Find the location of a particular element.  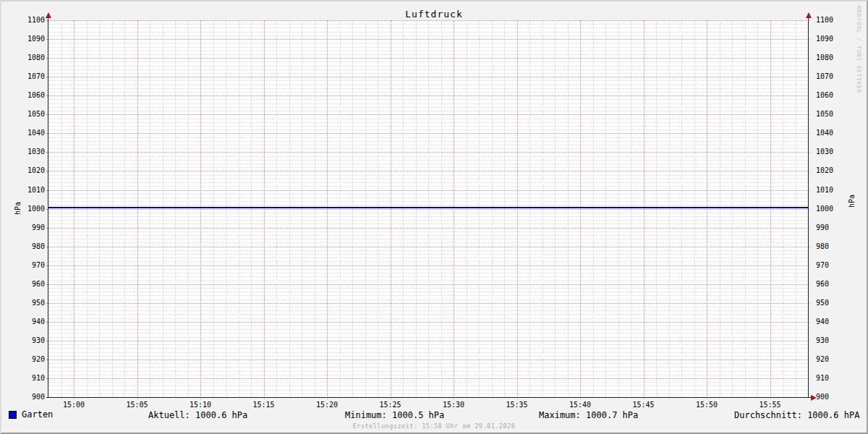

series-line-garten is located at coordinates (428, 208).